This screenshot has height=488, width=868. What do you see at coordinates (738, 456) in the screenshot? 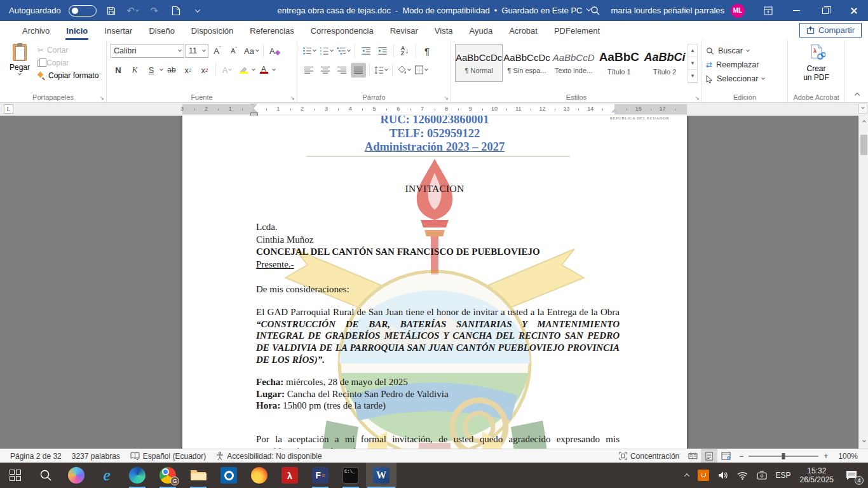
I see `zoom-out-button: −` at bounding box center [738, 456].